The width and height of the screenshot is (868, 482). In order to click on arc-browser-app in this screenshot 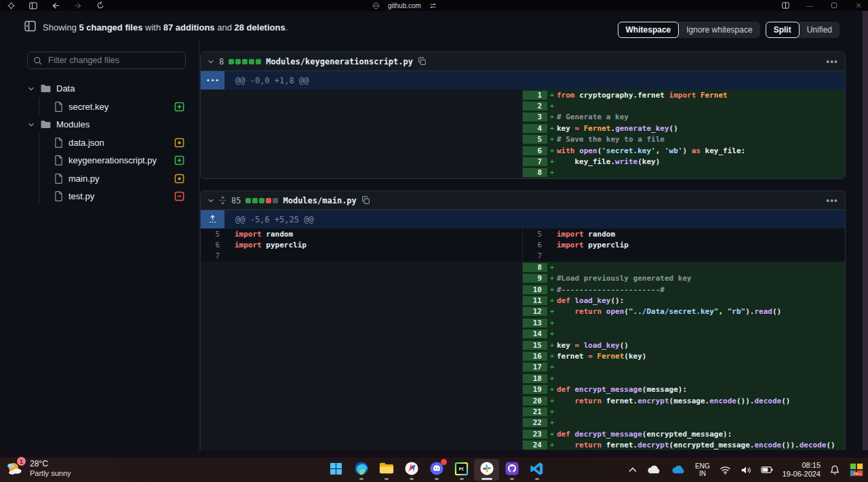, I will do `click(411, 470)`.